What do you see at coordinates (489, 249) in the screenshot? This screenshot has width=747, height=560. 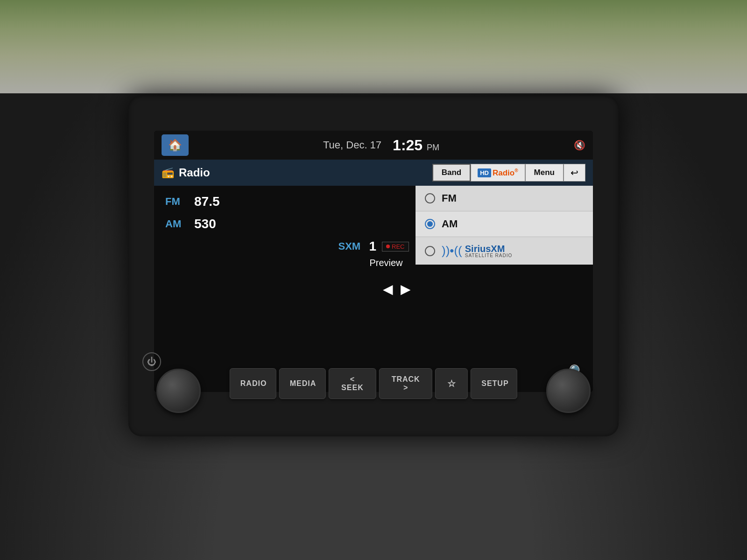 I see `siriusxm-brand-text: SiriusXM` at bounding box center [489, 249].